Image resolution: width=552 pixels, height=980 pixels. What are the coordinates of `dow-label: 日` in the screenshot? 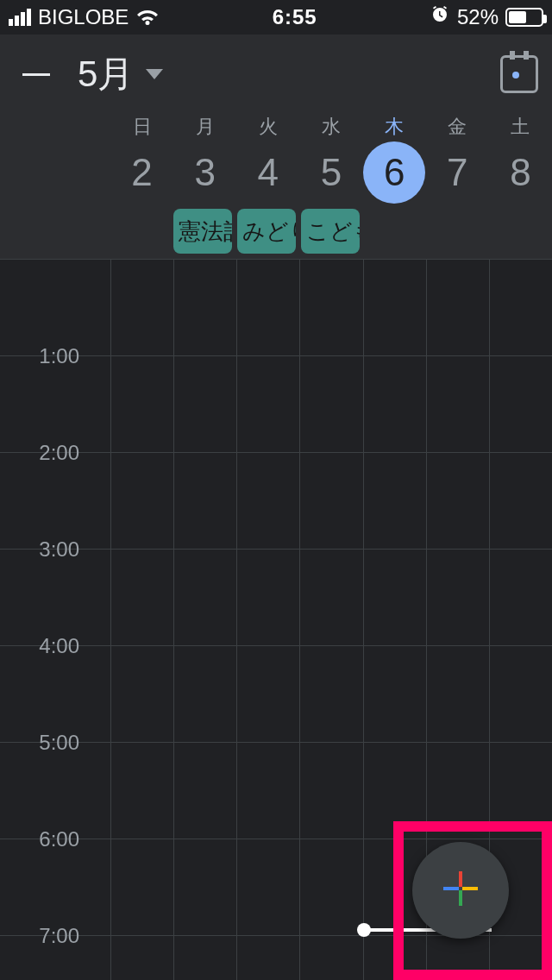 It's located at (141, 127).